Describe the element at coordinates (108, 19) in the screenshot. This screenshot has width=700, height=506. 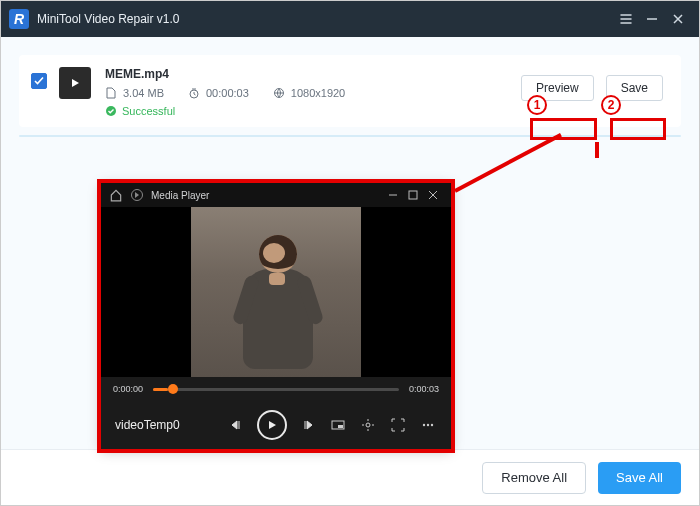
I see `app-title: MiniTool Video Repair v1.0` at that location.